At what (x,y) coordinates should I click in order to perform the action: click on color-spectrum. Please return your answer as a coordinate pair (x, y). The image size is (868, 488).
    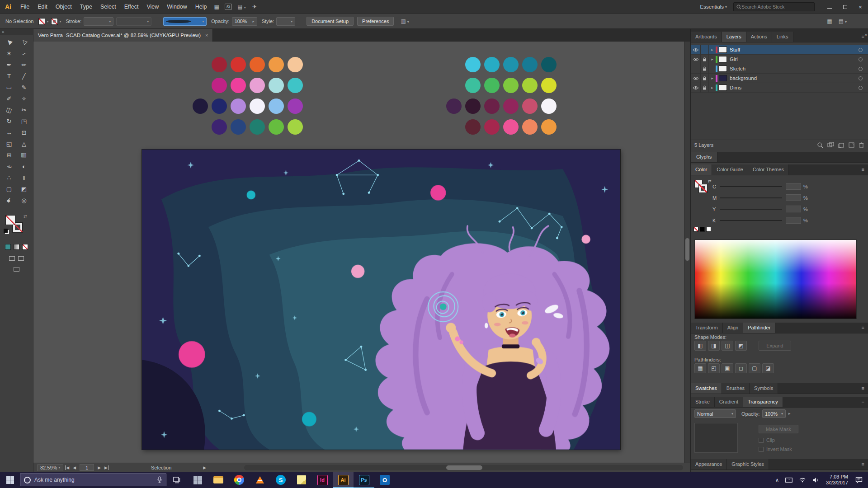
    Looking at the image, I should click on (776, 279).